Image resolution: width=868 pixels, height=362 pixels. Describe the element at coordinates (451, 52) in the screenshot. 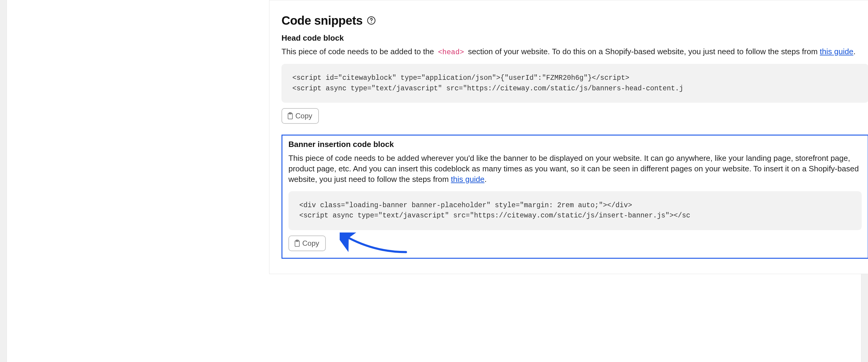

I see `head-inline-code: <head>` at that location.